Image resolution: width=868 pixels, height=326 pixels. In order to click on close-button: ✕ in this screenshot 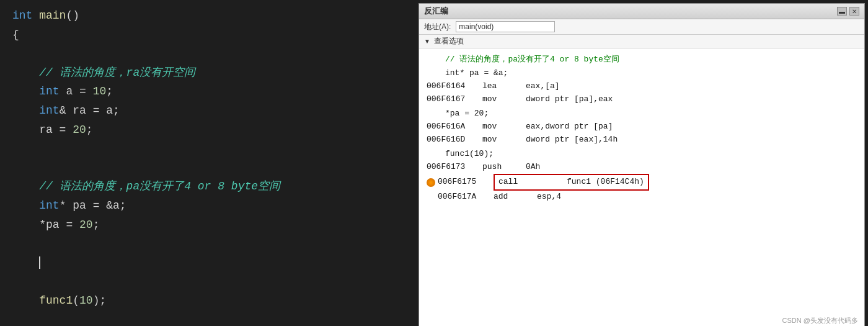, I will do `click(854, 11)`.